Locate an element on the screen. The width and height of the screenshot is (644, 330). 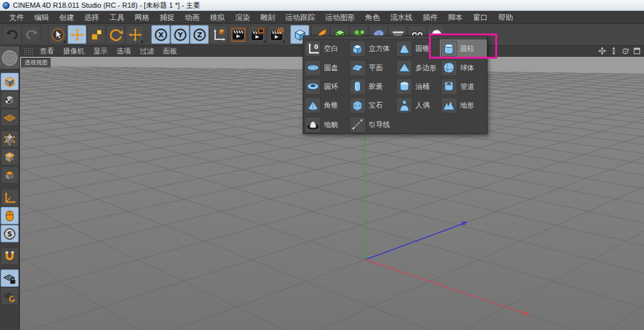
coordinate-system-button is located at coordinates (219, 35).